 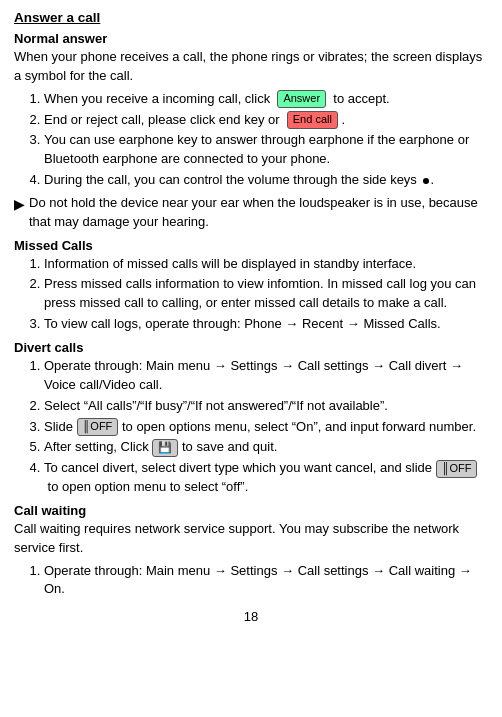 I want to click on call-waiting-heading: Call waiting, so click(x=251, y=510).